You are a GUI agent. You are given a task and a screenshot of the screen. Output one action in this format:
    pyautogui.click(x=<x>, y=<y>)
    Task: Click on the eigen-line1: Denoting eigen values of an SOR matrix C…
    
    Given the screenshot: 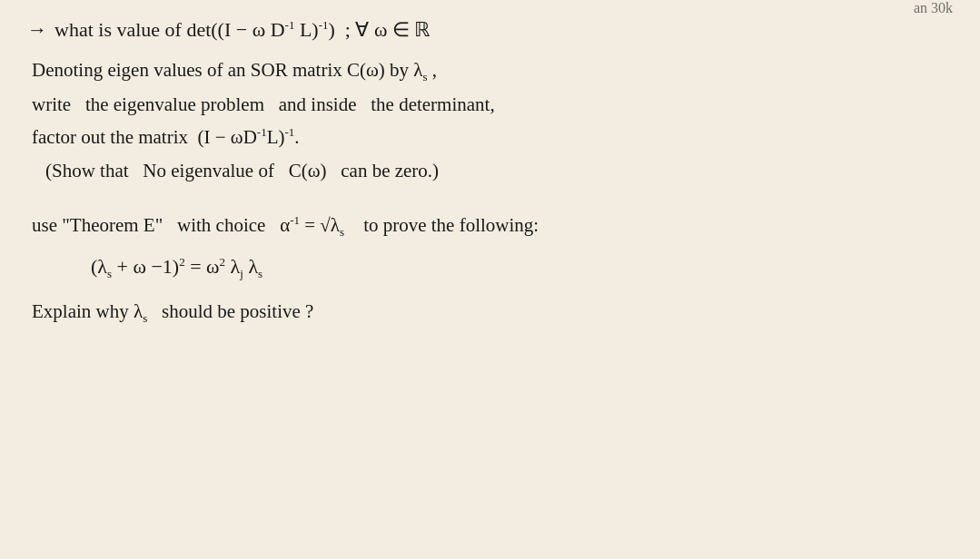 What is the action you would take?
    pyautogui.click(x=492, y=71)
    